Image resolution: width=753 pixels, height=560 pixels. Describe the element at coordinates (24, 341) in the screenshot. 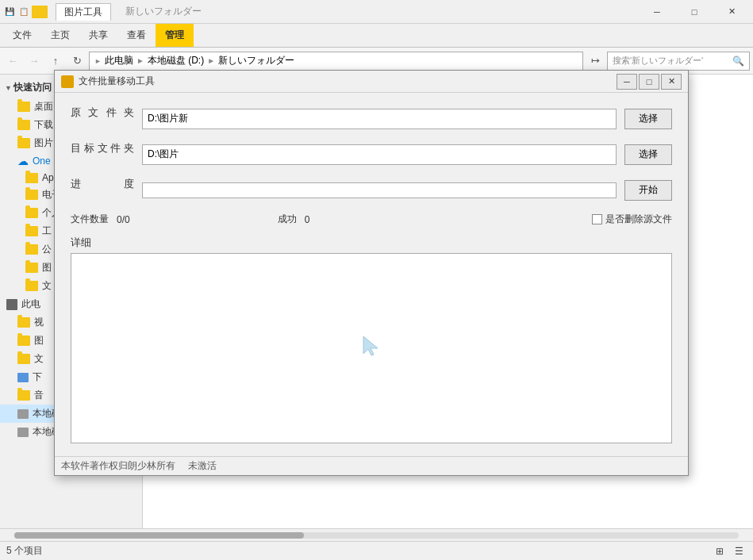

I see `folder-icon-pic3` at that location.